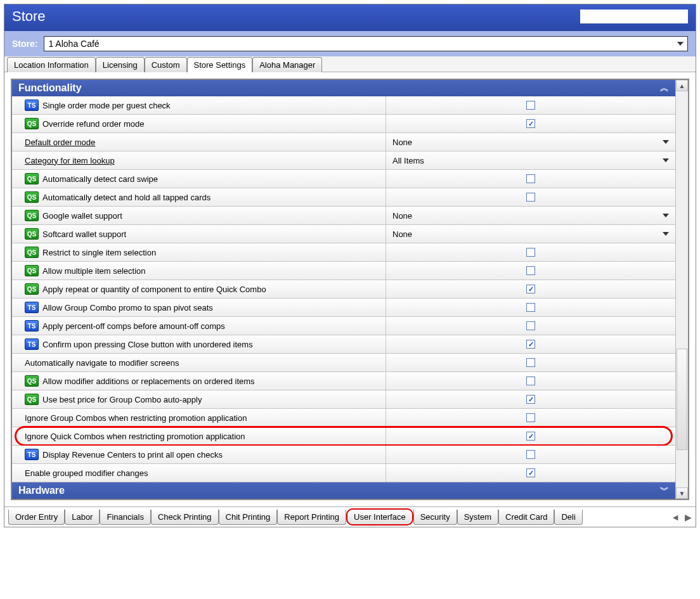  I want to click on tab-bottom: Credit Card, so click(526, 517).